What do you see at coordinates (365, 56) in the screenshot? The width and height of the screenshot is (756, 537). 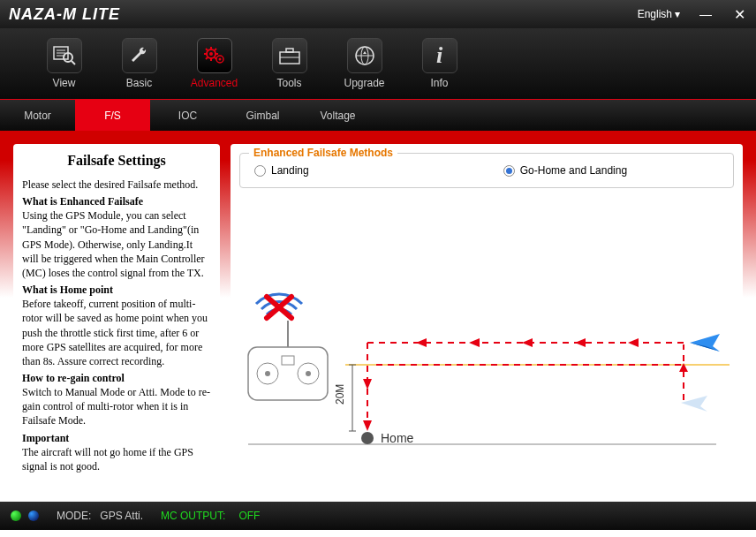 I see `globe-icon` at bounding box center [365, 56].